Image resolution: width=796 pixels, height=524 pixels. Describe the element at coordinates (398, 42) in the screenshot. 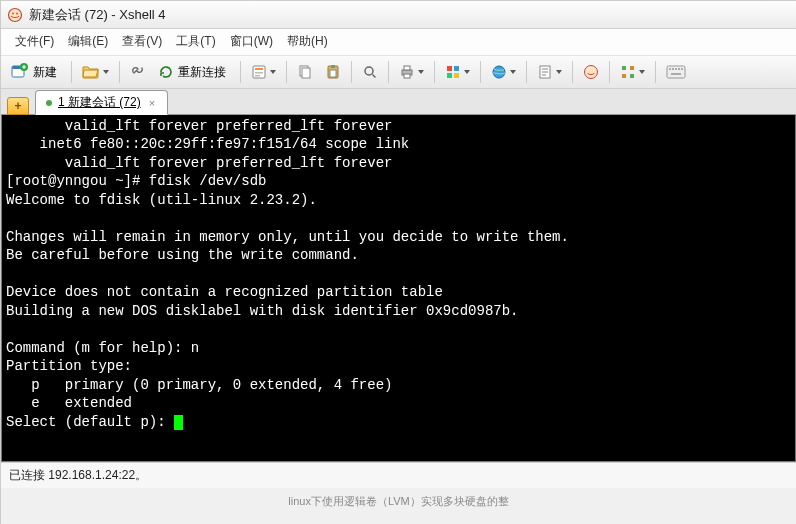

I see `menu-bar: 文件(F) 编辑(E) 查看(V) 工具(T) 窗口(W) 帮助(H)` at that location.